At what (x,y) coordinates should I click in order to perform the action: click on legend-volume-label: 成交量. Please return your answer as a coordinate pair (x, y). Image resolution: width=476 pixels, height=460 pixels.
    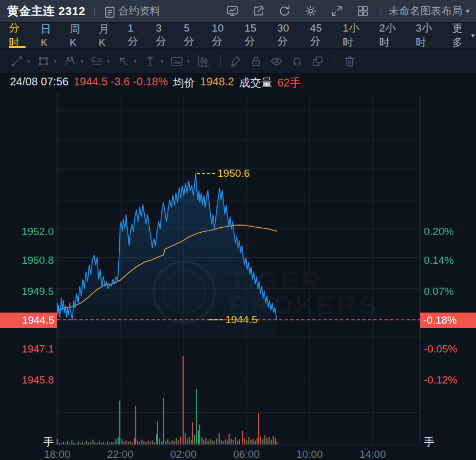
    Looking at the image, I should click on (256, 83).